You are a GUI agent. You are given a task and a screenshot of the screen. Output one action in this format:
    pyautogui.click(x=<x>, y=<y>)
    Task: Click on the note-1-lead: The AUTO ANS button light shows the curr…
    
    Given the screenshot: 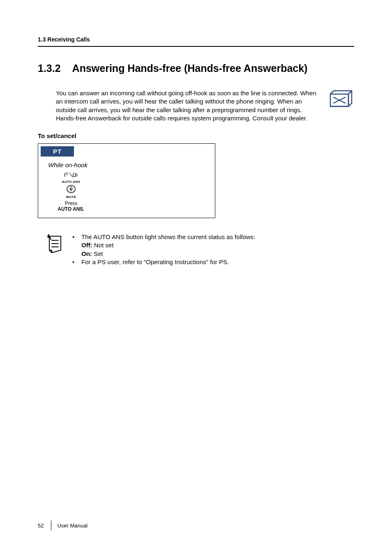 What is the action you would take?
    pyautogui.click(x=168, y=237)
    